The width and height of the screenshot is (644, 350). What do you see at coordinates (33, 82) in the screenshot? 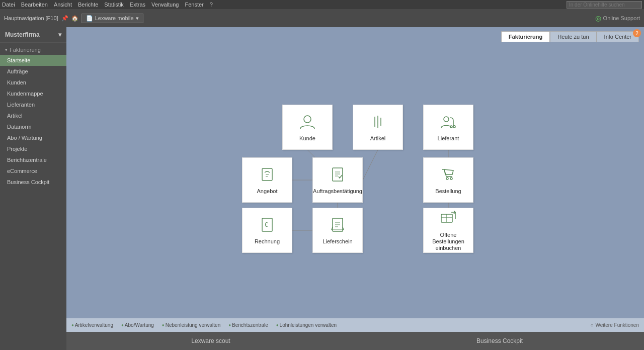
I see `sidebar-item-kunden: Kunden` at bounding box center [33, 82].